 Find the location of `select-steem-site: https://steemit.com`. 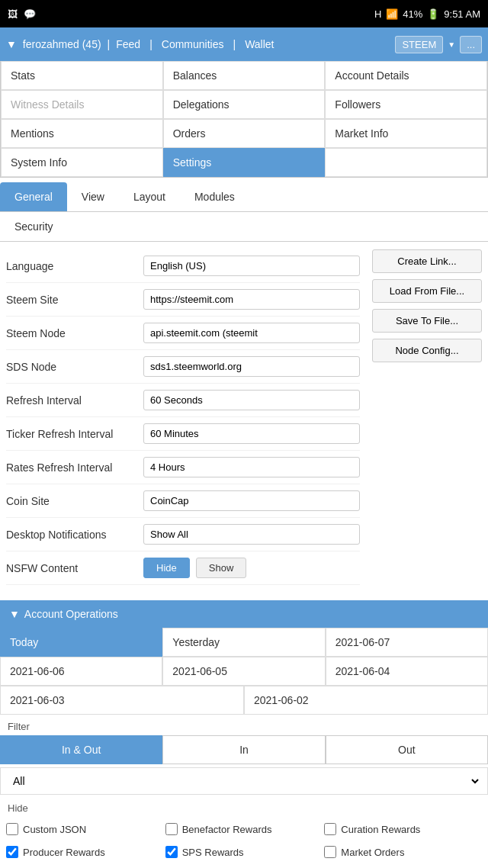

select-steem-site: https://steemit.com is located at coordinates (252, 299).